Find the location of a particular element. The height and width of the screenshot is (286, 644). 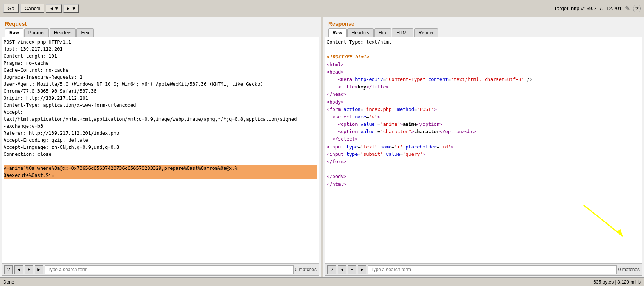

request-search-bar: ? ◄ + ► 0 matches is located at coordinates (160, 270).